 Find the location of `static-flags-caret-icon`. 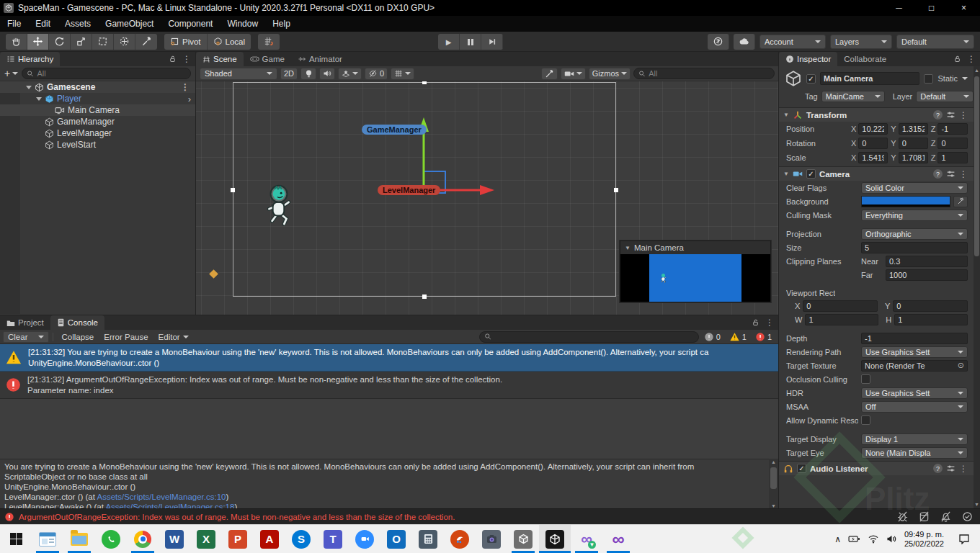

static-flags-caret-icon is located at coordinates (965, 78).